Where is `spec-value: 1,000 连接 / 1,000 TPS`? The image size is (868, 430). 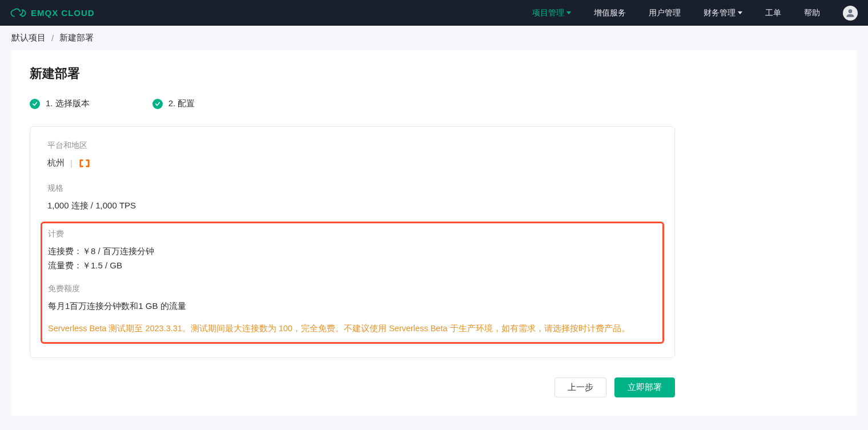
spec-value: 1,000 连接 / 1,000 TPS is located at coordinates (352, 206).